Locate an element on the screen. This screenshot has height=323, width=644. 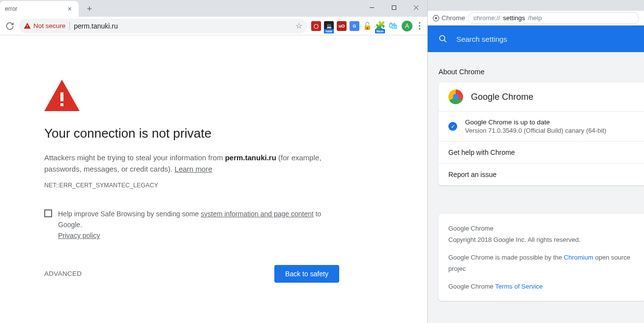
settings-search-input is located at coordinates (545, 39).